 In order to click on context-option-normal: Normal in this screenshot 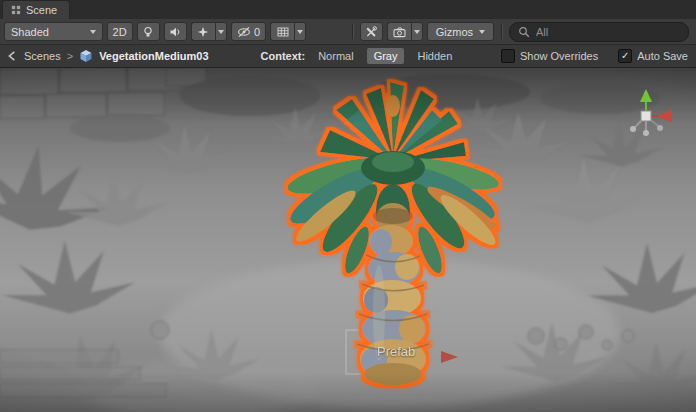, I will do `click(336, 56)`.